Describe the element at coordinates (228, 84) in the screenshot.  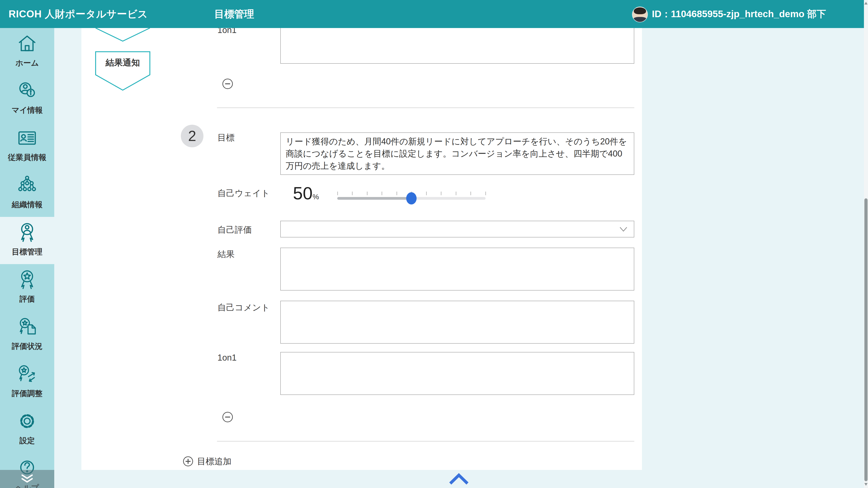
I see `goal1-remove-button` at that location.